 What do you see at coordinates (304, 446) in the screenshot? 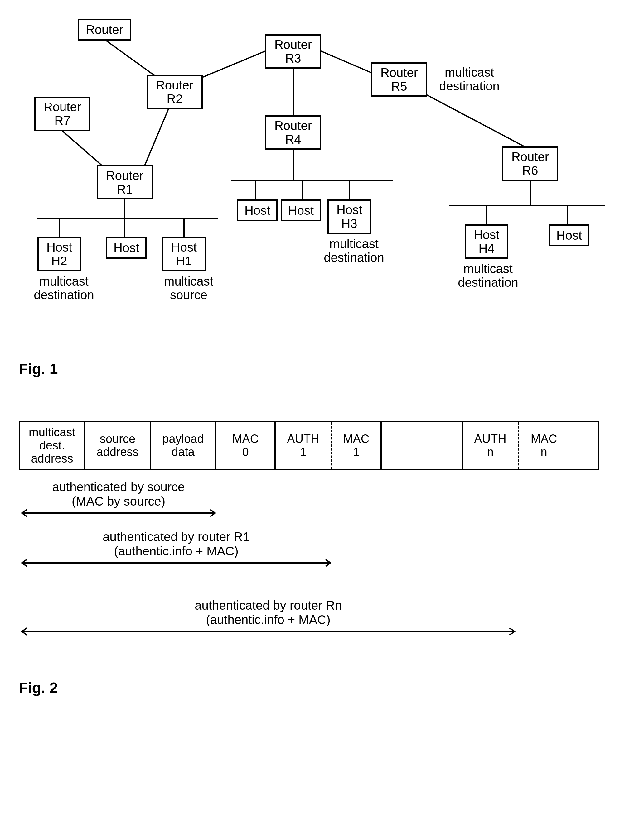
I see `cell-auth1: AUTH 1` at bounding box center [304, 446].